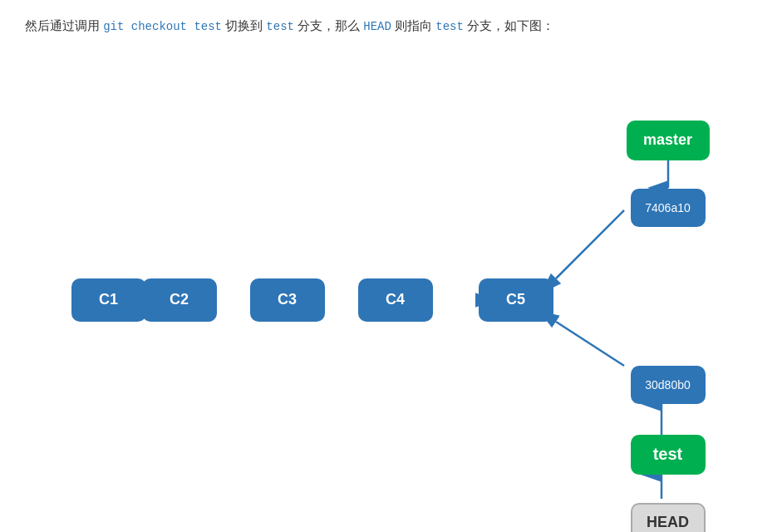  I want to click on node-c4: C4, so click(396, 300).